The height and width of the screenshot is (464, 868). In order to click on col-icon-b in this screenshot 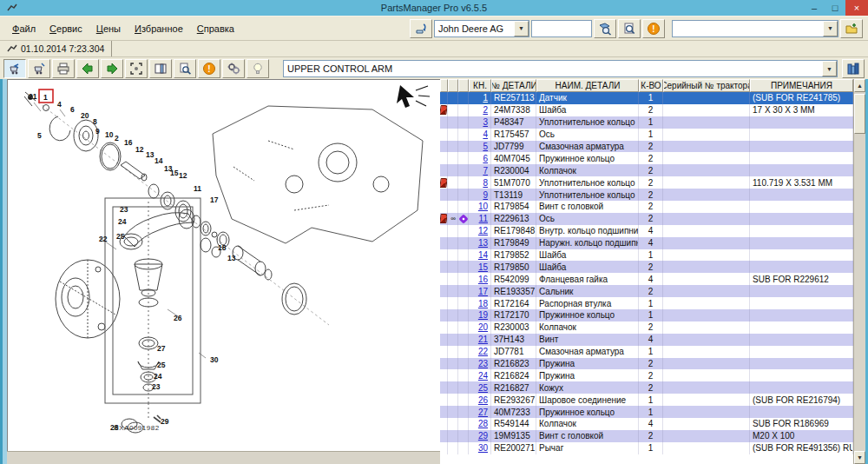, I will do `click(453, 85)`.